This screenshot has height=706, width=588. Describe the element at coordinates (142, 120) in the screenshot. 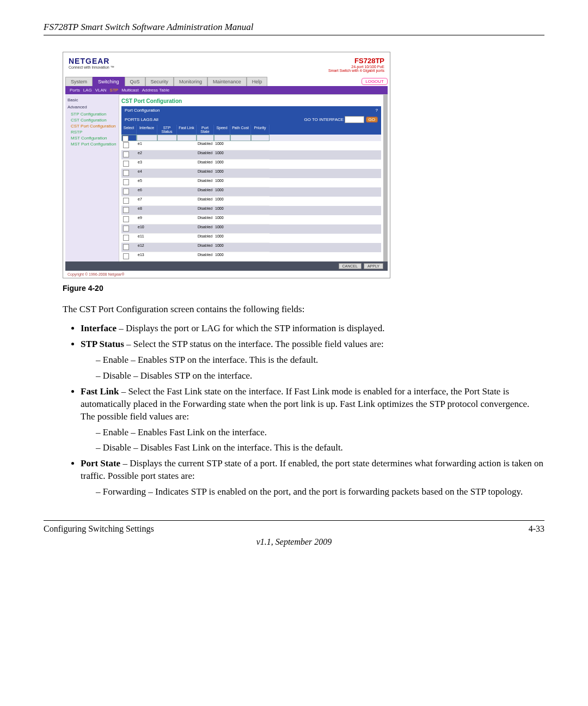

I see `ports-lags-all: PORTS LAGS All` at that location.